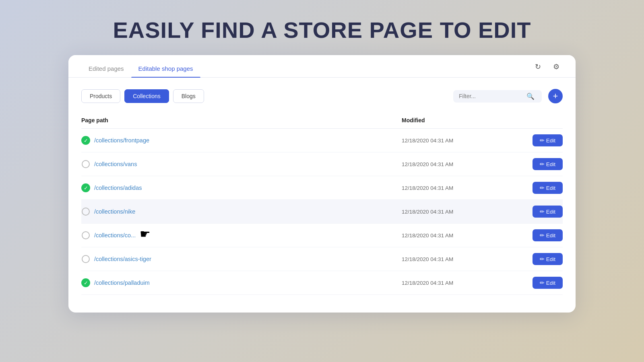 The width and height of the screenshot is (644, 362). I want to click on page-path-link: /collections/asics-tiger, so click(123, 259).